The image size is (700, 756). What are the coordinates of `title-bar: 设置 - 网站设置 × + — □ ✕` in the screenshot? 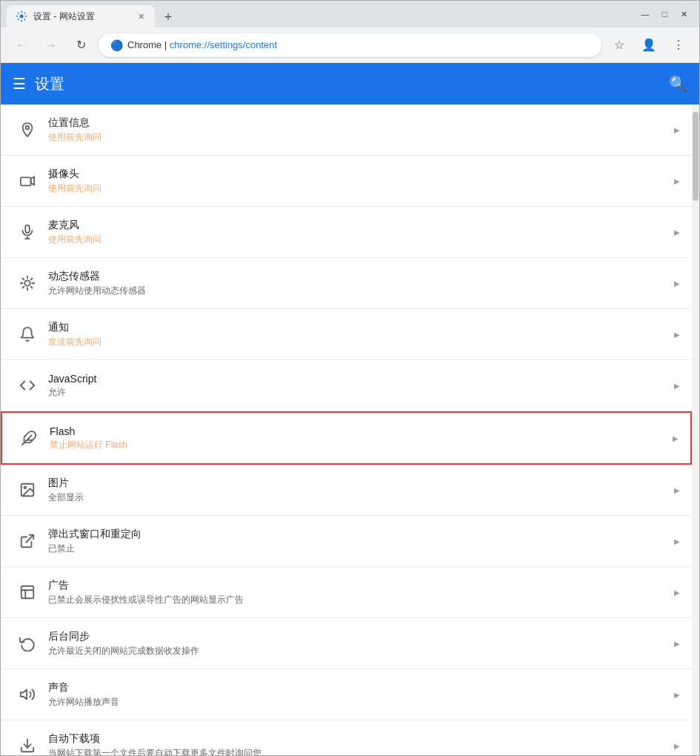 It's located at (350, 14).